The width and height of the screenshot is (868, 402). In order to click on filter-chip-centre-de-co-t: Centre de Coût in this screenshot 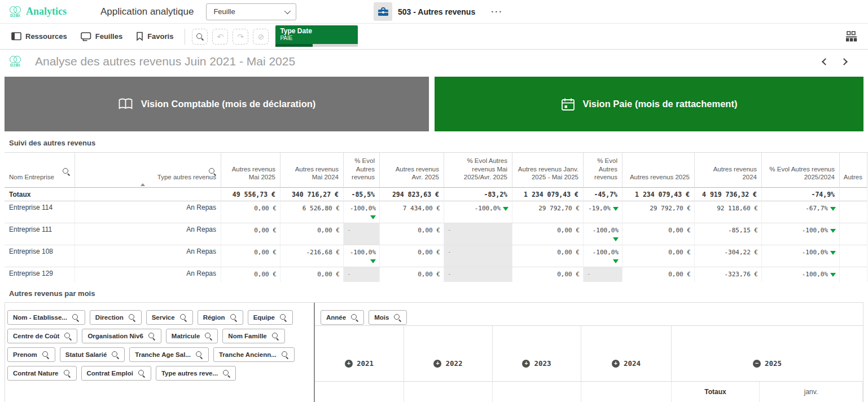, I will do `click(42, 336)`.